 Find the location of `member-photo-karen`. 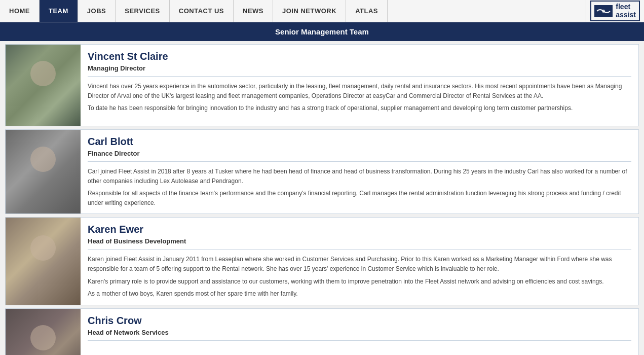

member-photo-karen is located at coordinates (43, 261).